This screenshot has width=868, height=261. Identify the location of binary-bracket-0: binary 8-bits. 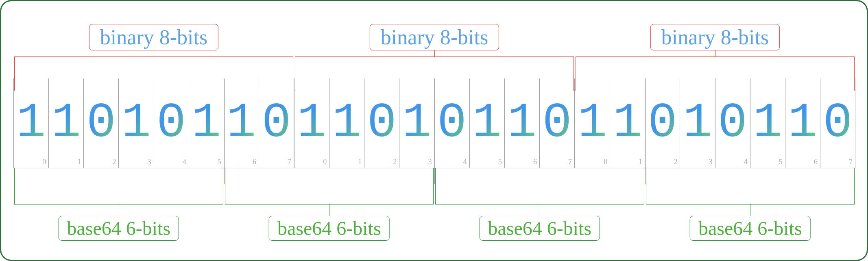
(154, 52).